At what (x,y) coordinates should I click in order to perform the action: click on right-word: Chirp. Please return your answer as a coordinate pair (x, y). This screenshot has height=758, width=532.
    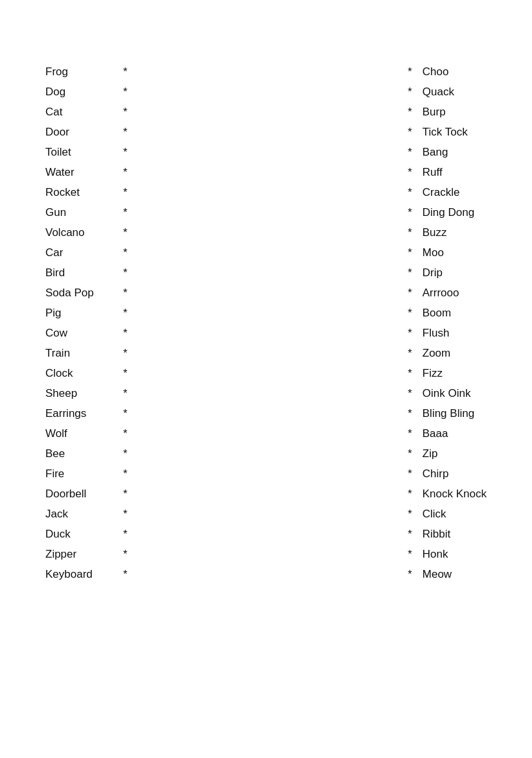
    Looking at the image, I should click on (435, 473).